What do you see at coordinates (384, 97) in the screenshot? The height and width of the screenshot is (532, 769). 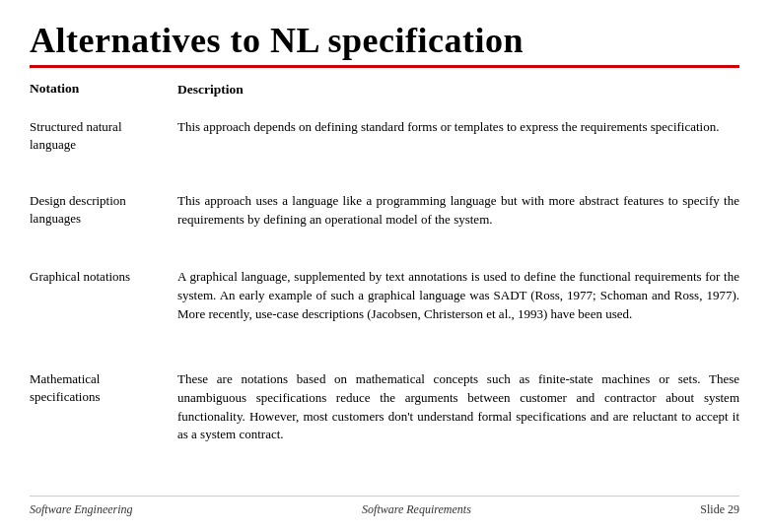 I see `table-header-row: Notation Description` at bounding box center [384, 97].